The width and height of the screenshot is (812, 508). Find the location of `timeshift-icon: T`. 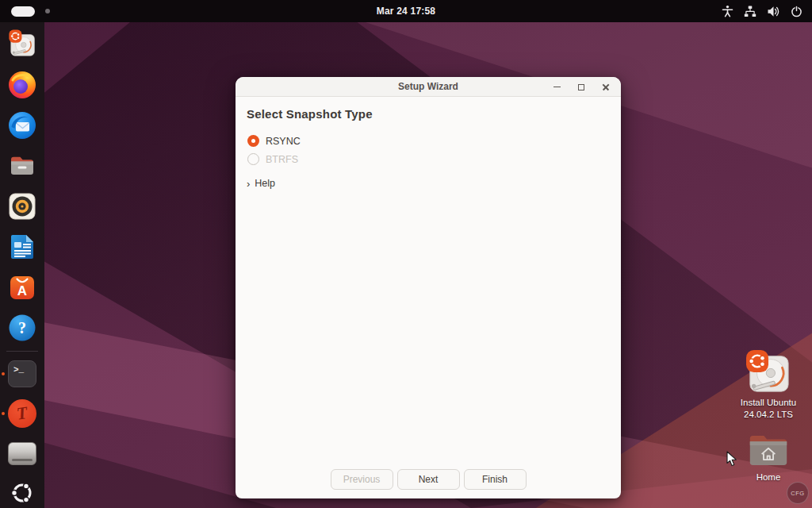

timeshift-icon: T is located at coordinates (22, 414).